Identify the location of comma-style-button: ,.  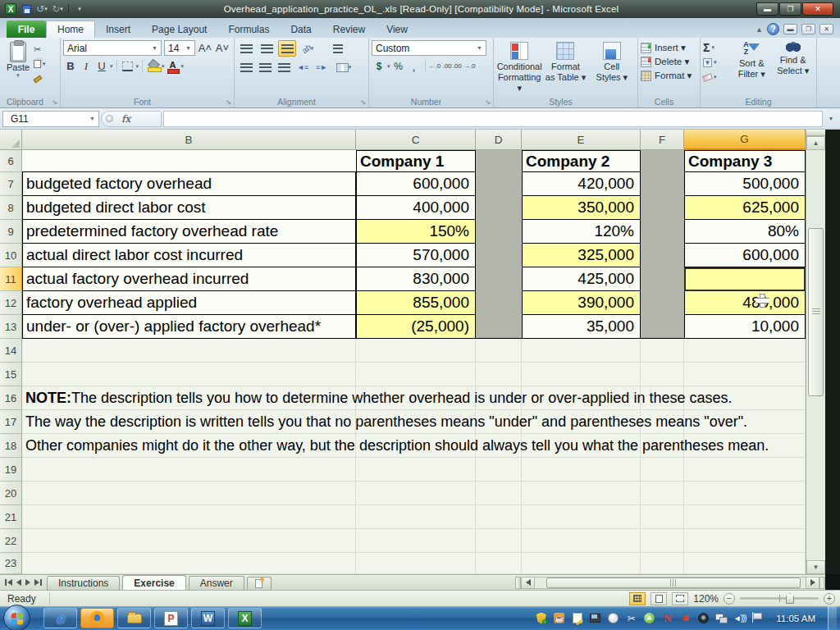
(414, 66).